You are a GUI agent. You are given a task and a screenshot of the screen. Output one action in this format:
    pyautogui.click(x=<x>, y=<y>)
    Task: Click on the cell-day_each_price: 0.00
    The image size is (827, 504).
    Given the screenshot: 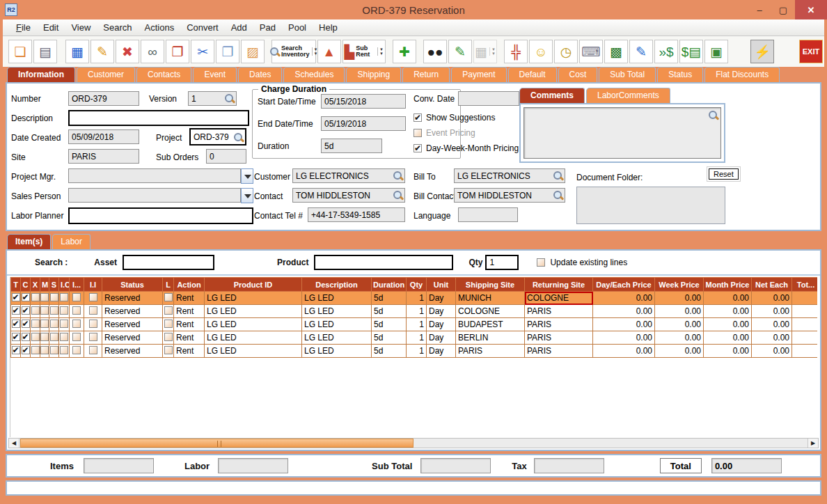 What is the action you would take?
    pyautogui.click(x=624, y=298)
    